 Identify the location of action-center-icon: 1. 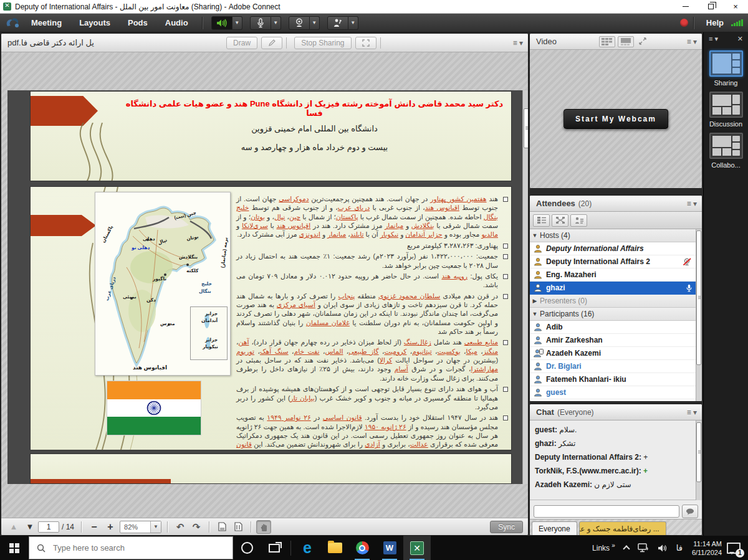
(734, 548).